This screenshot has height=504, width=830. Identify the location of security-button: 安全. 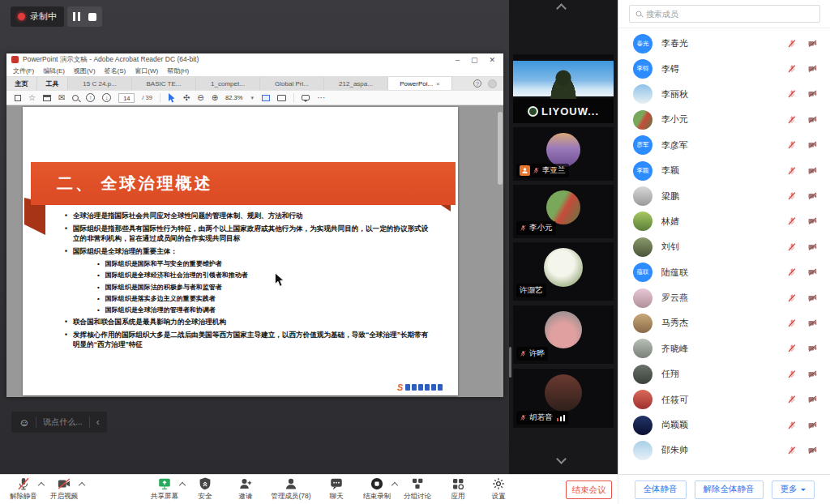
(205, 489).